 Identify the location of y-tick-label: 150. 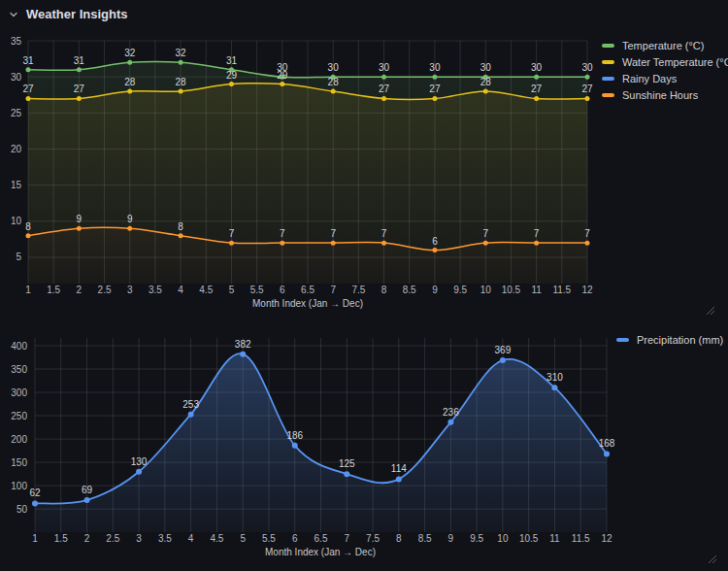
(19, 462).